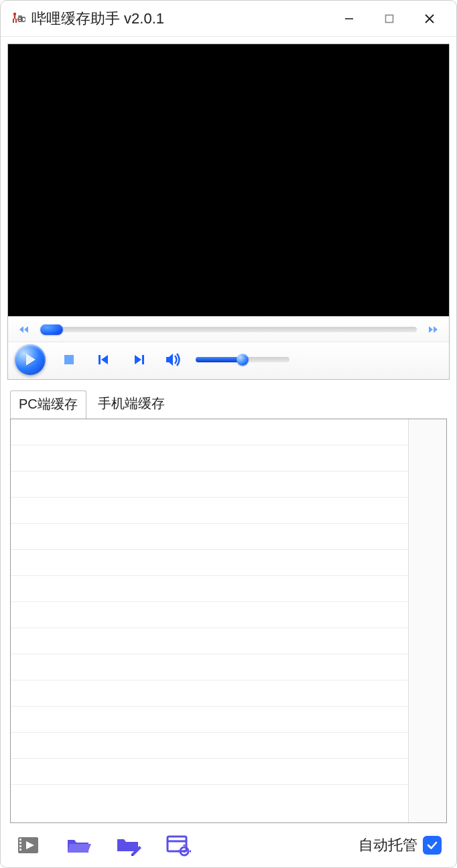 The image size is (457, 868). Describe the element at coordinates (430, 19) in the screenshot. I see `close-button` at that location.